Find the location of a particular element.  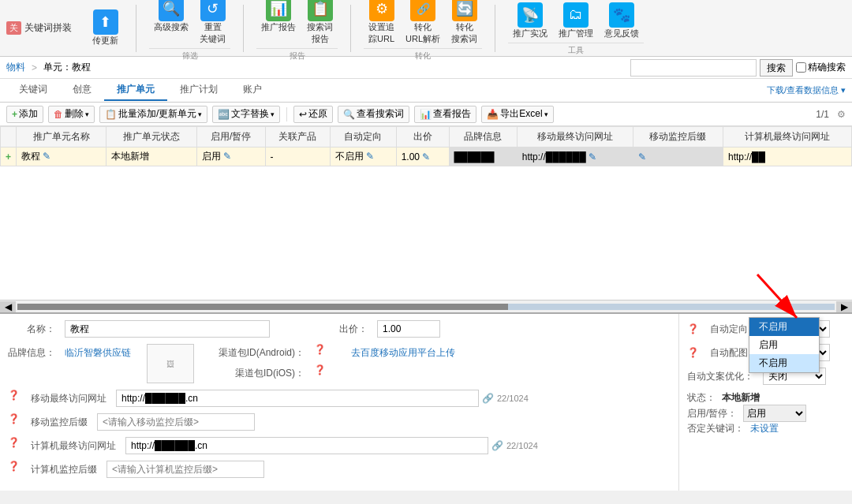

channel-android-row: 渠道包ID(Android)： ❓ is located at coordinates (268, 353).